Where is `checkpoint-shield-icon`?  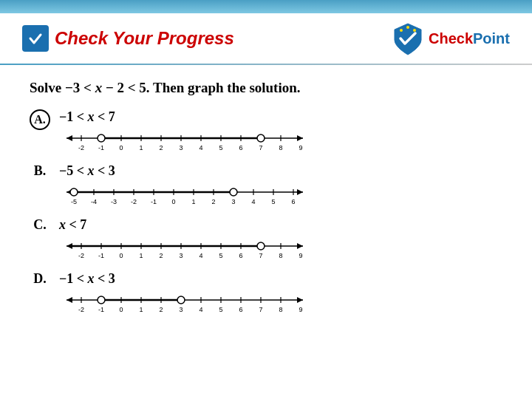
checkpoint-shield-icon is located at coordinates (408, 38).